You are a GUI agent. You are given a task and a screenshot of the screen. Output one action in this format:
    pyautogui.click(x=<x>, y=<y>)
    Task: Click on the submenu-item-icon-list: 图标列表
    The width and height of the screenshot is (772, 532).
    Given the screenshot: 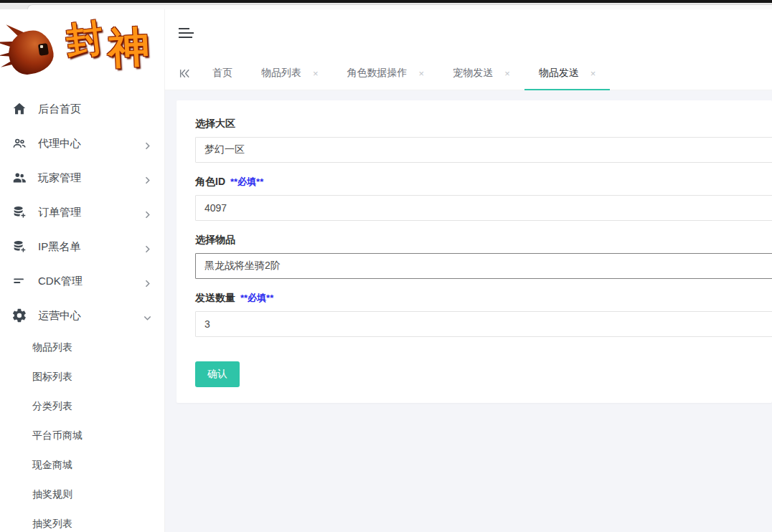 What is the action you would take?
    pyautogui.click(x=82, y=377)
    